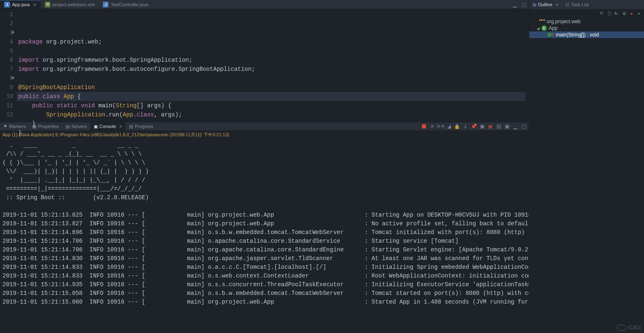 Image resolution: width=644 pixels, height=333 pixels. What do you see at coordinates (617, 13) in the screenshot?
I see `sort-icon: A↓` at bounding box center [617, 13].